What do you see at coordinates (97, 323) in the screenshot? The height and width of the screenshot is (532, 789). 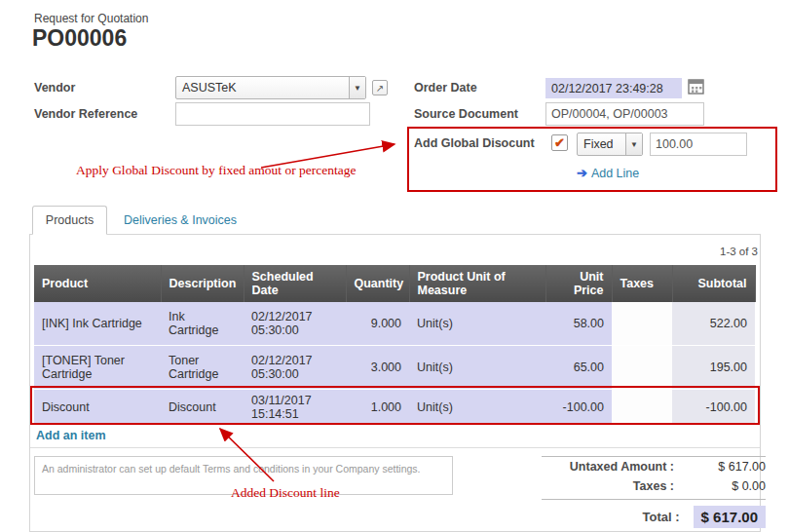 I see `cell-product: [INK] Ink Cartridge` at bounding box center [97, 323].